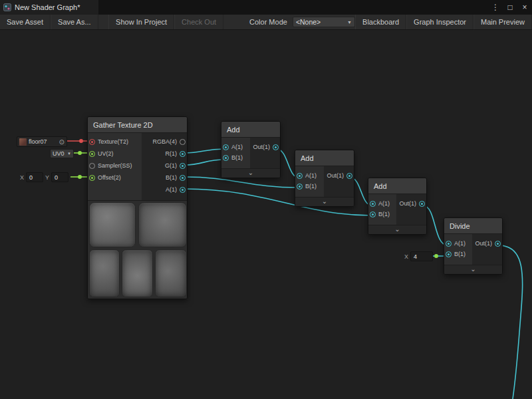 This screenshot has width=532, height=399. Describe the element at coordinates (510, 7) in the screenshot. I see `window-maximize-icon: □` at that location.